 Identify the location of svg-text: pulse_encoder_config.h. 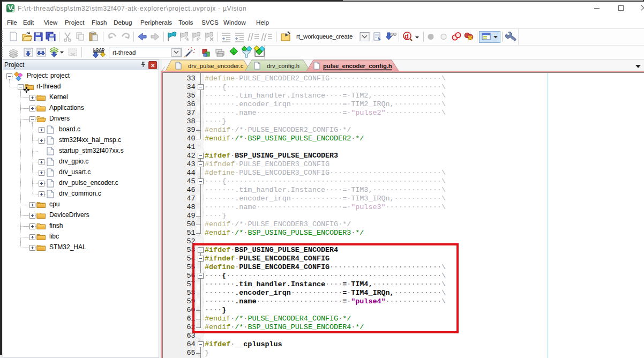
(358, 66).